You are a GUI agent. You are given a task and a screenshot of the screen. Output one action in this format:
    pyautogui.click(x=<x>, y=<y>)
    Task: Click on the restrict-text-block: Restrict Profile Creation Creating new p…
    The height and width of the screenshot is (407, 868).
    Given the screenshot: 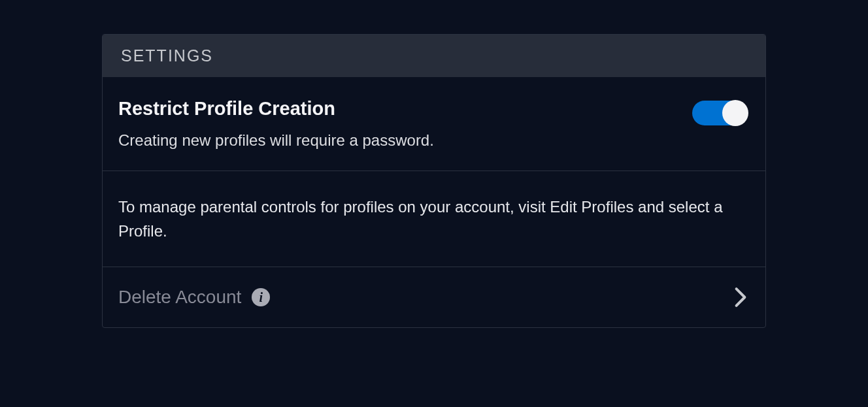 What is the action you would take?
    pyautogui.click(x=405, y=124)
    